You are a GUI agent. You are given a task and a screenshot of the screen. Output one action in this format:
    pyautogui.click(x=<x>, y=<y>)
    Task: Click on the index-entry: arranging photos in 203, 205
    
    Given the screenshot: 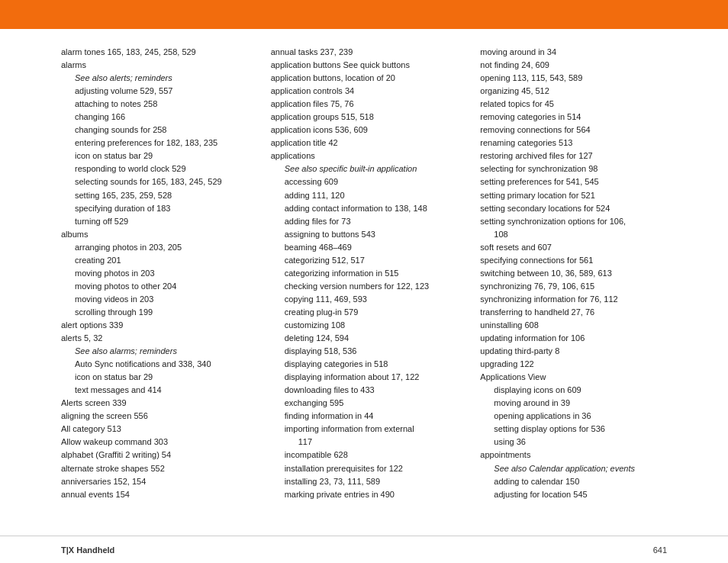 What is the action you would take?
    pyautogui.click(x=154, y=247)
    